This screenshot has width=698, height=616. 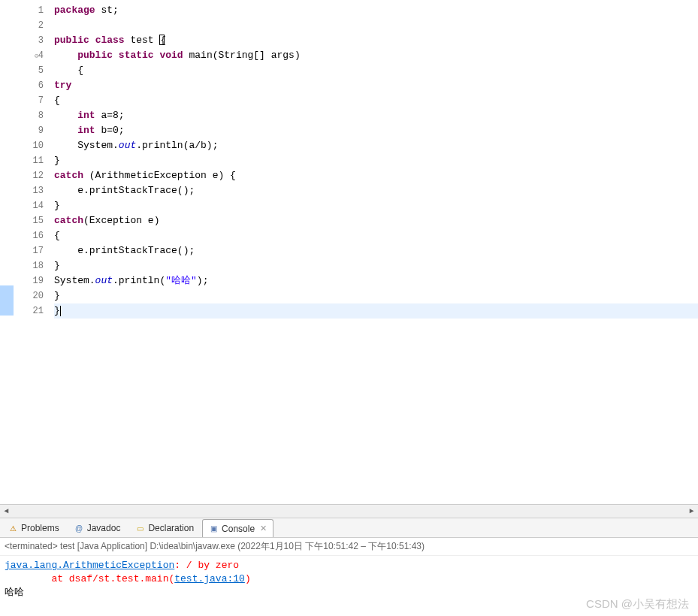 I want to click on line-number-gutter: 1234⊝56789101112131415161718192021, so click(x=32, y=252).